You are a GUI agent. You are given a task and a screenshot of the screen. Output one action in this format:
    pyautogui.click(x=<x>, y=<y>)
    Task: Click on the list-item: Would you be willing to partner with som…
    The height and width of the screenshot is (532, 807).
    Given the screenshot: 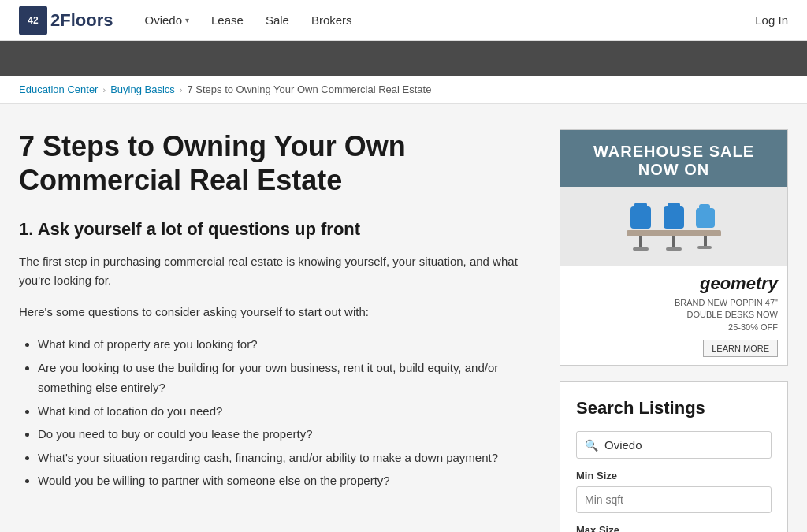 What is the action you would take?
    pyautogui.click(x=283, y=481)
    